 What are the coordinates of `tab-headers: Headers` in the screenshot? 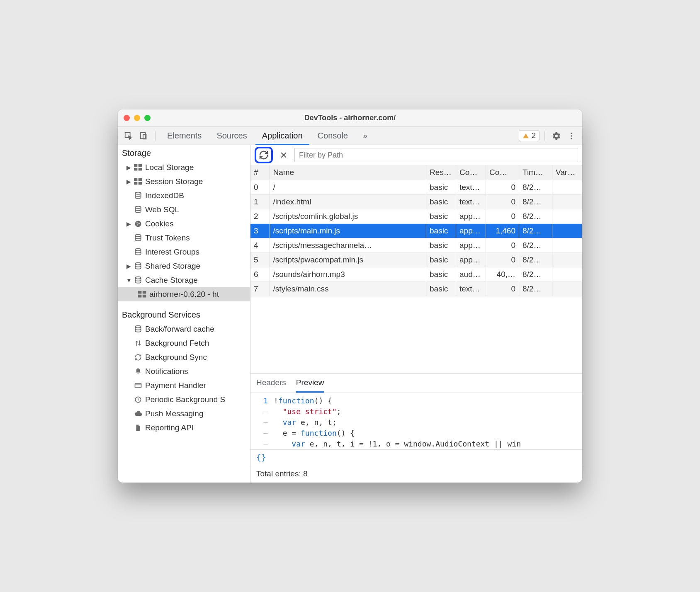 It's located at (271, 386).